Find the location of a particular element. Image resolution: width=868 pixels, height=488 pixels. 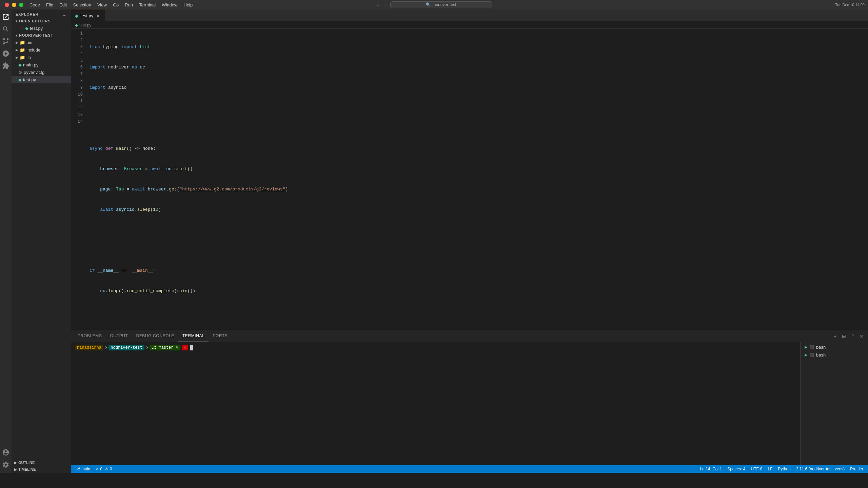

code-line-3: import asyncio is located at coordinates (477, 88).